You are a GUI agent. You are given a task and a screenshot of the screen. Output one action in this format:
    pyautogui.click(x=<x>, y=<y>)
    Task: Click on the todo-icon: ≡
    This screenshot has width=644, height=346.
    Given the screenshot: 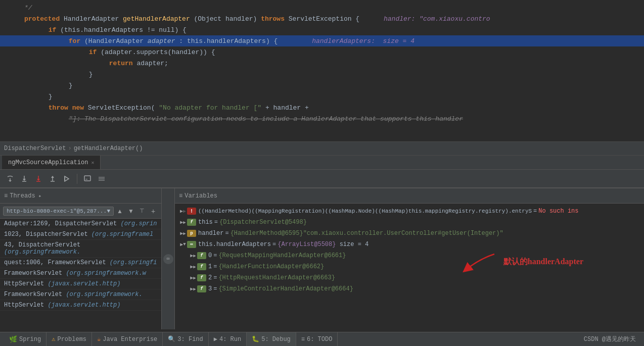 What is the action you would take?
    pyautogui.click(x=303, y=339)
    